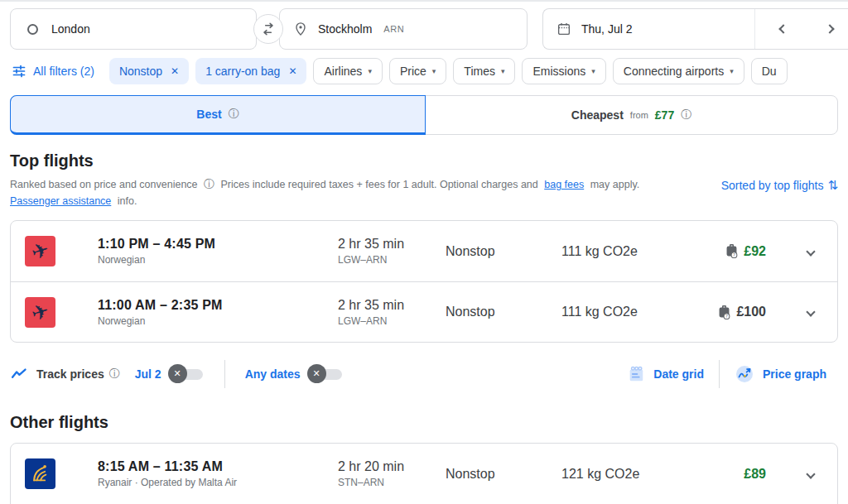 The width and height of the screenshot is (848, 504). What do you see at coordinates (348, 71) in the screenshot?
I see `filter-dropdown-airlines: Airlines ▾` at bounding box center [348, 71].